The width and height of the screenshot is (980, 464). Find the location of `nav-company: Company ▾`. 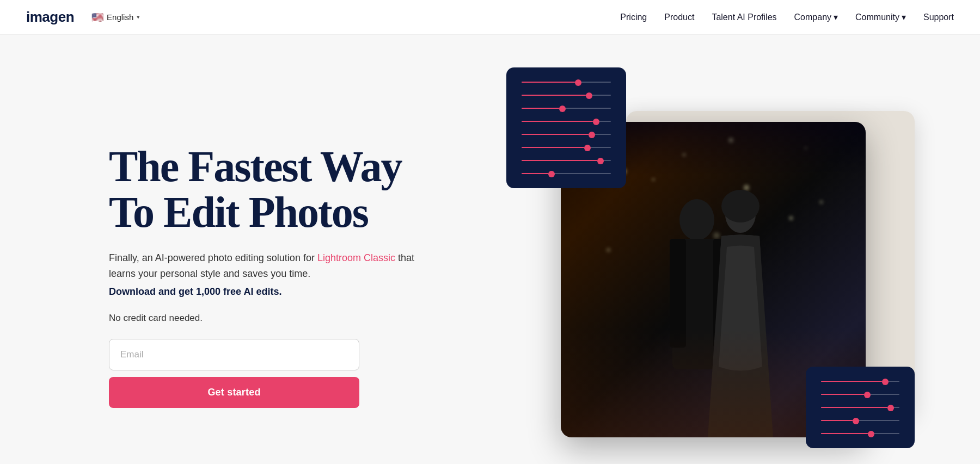

nav-company: Company ▾ is located at coordinates (816, 17).